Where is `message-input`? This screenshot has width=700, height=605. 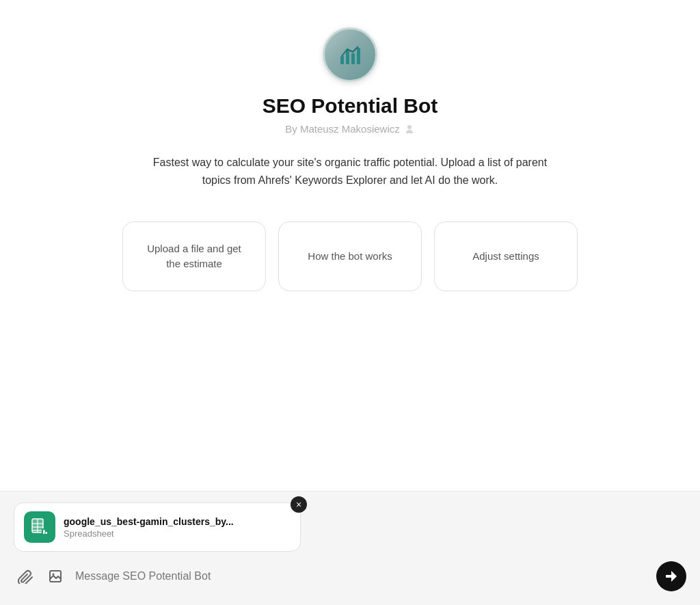
message-input is located at coordinates (362, 576).